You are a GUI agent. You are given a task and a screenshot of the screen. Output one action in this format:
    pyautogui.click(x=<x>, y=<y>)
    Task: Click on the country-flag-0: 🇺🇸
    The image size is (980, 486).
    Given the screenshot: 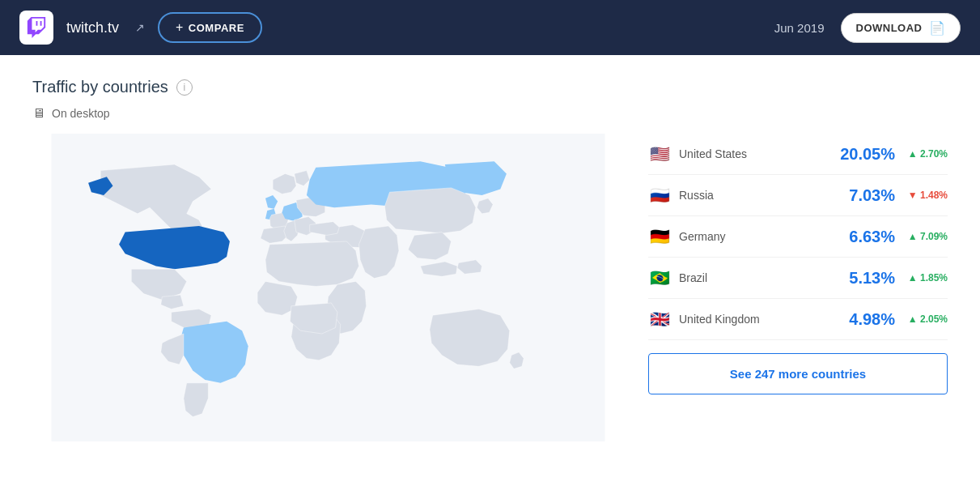 What is the action you would take?
    pyautogui.click(x=660, y=154)
    